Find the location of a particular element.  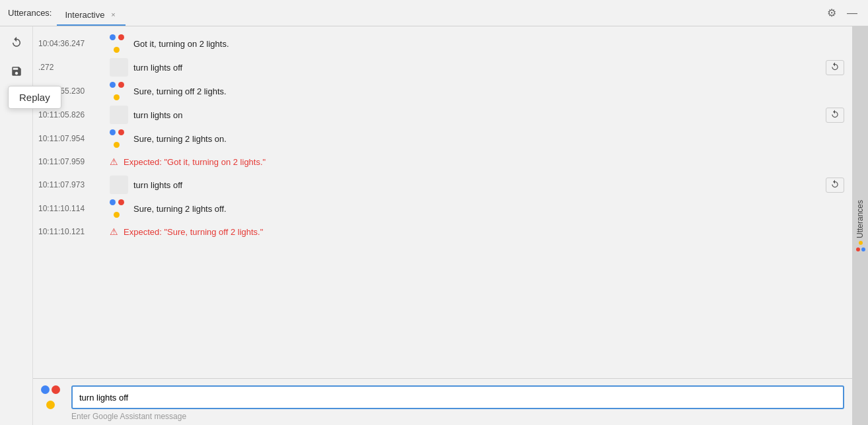

timestamp: 10:11:10.114 is located at coordinates (71, 209).